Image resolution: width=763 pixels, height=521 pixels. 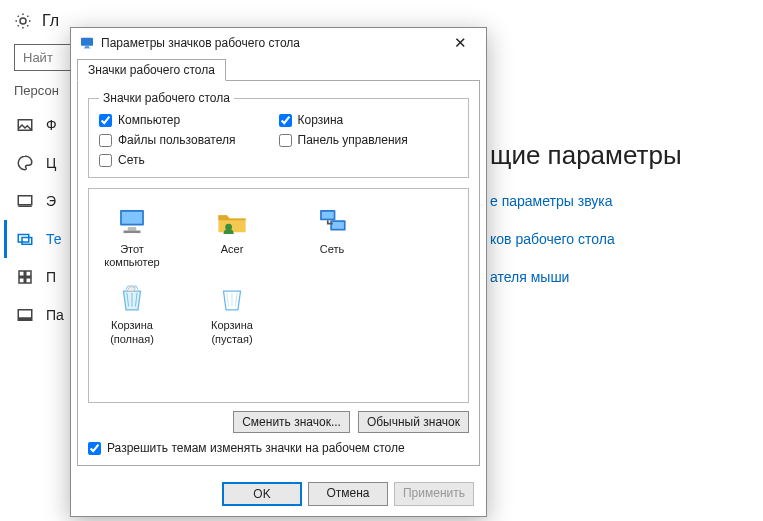 What do you see at coordinates (270, 43) in the screenshot?
I see `dialog-title: Параметры значков рабочего стола` at bounding box center [270, 43].